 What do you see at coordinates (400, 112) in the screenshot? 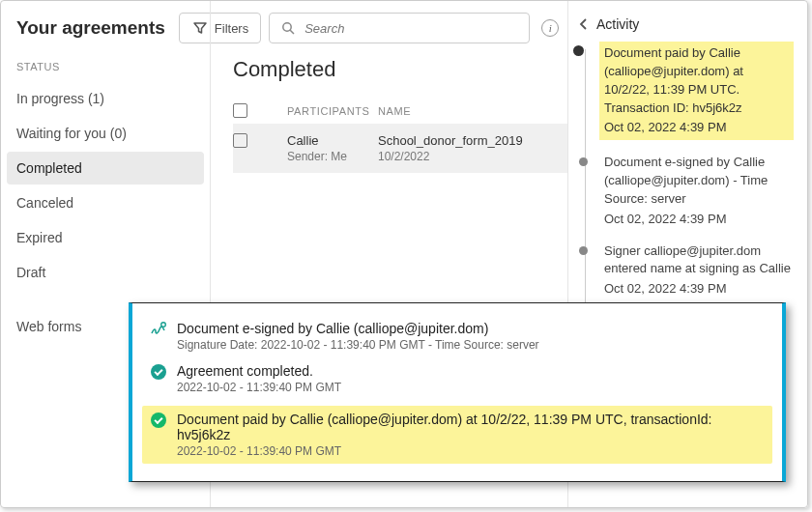
I see `table-header: PARTICIPANTS NAME` at bounding box center [400, 112].